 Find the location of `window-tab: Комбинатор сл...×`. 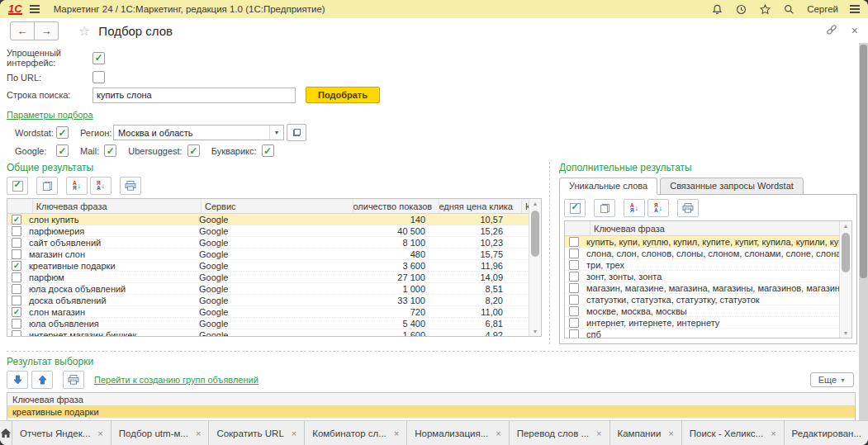

window-tab: Комбинатор сл...× is located at coordinates (356, 433).